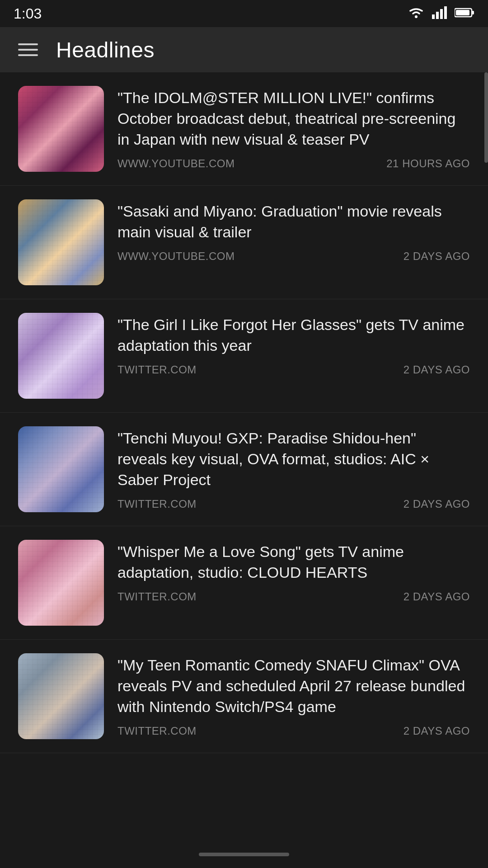 Image resolution: width=488 pixels, height=868 pixels. What do you see at coordinates (244, 242) in the screenshot?
I see `news-item: "Sasaki and Miyano: Graduation" movie re…` at bounding box center [244, 242].